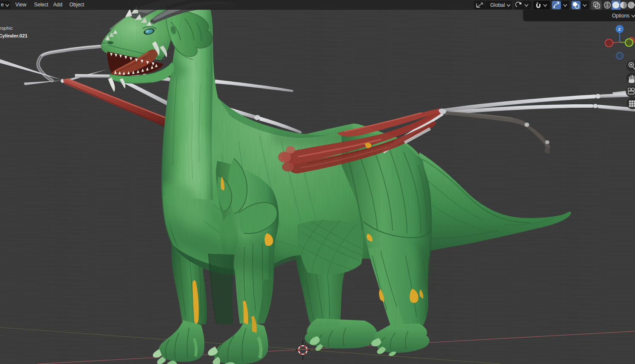  I want to click on svg-text: View, so click(21, 5).